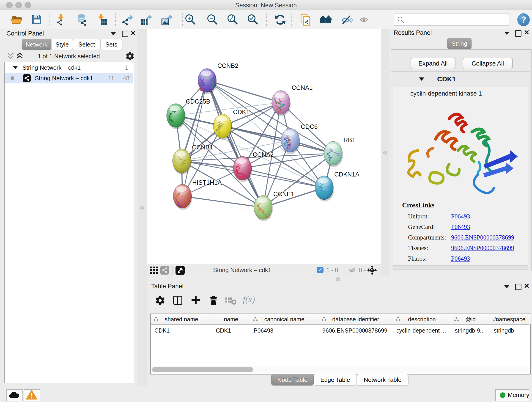 The image size is (532, 402). I want to click on left-splitter, so click(142, 207).